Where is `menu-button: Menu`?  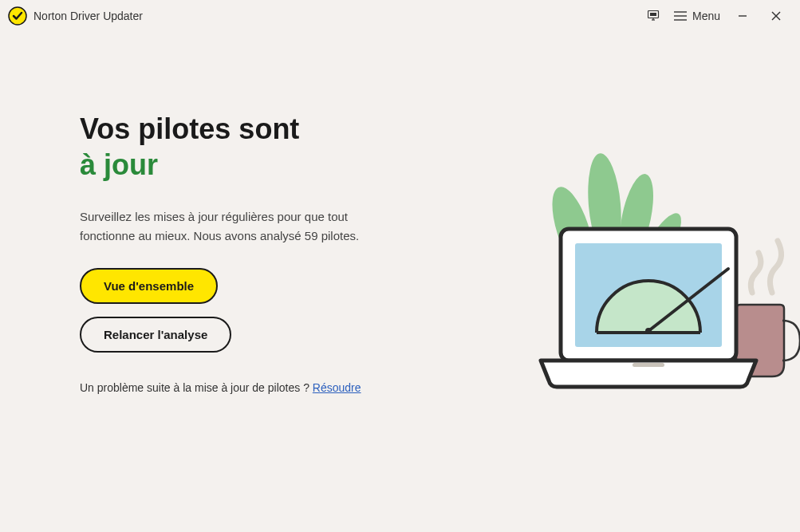 menu-button: Menu is located at coordinates (697, 16).